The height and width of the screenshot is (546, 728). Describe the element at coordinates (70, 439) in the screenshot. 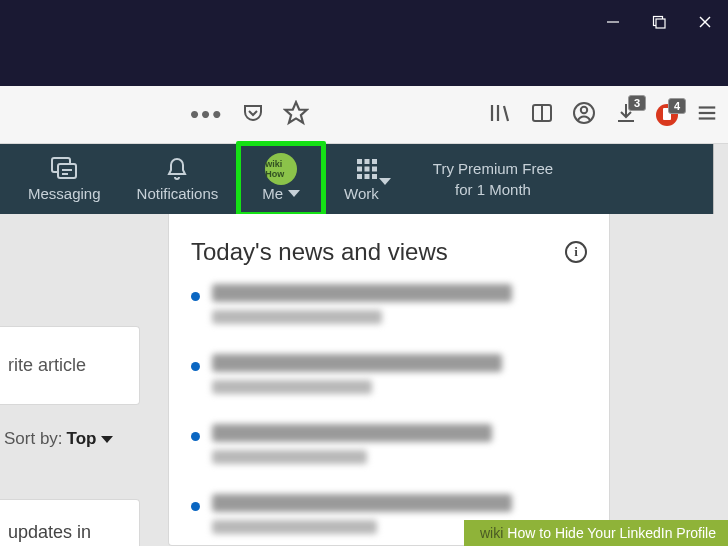

I see `sort-control: Sort by: Top` at that location.